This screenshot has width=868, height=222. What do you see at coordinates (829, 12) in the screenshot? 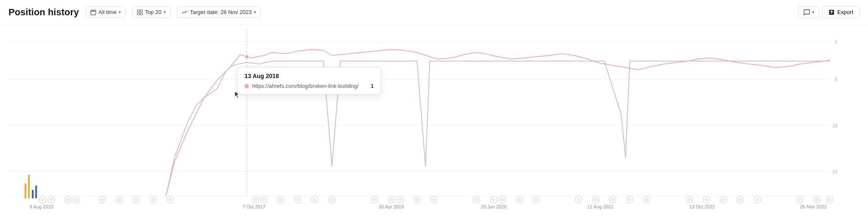
I see `header-actions: ▾ Export` at bounding box center [829, 12].